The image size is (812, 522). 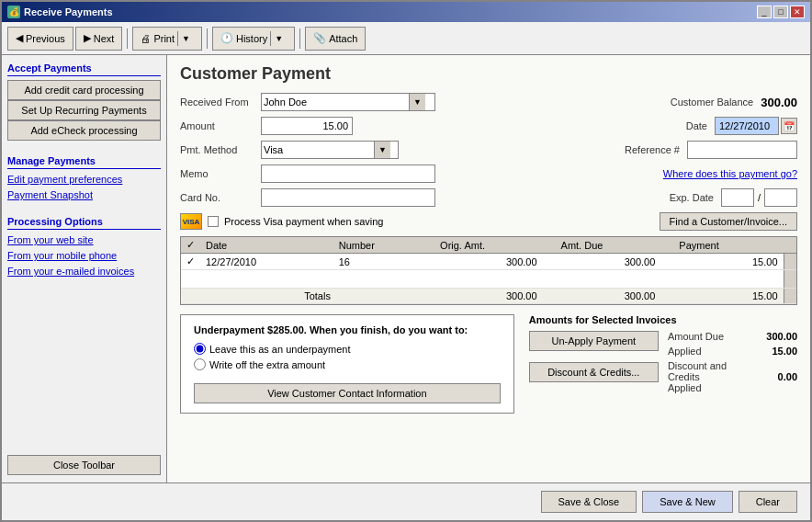 What do you see at coordinates (663, 364) in the screenshot?
I see `amounts-content: Un-Apply Payment Discount & Credits... A…` at bounding box center [663, 364].